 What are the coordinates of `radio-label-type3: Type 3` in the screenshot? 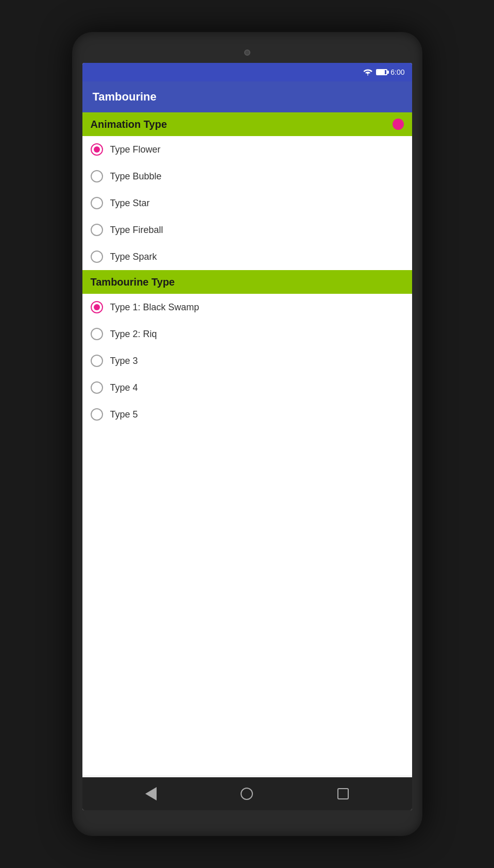 It's located at (124, 361).